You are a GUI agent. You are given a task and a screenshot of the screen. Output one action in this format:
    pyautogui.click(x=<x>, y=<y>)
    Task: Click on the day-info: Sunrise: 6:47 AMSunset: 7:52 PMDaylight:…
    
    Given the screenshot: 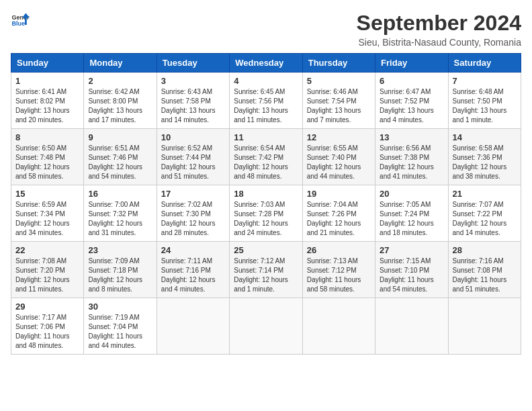 What is the action you would take?
    pyautogui.click(x=407, y=106)
    